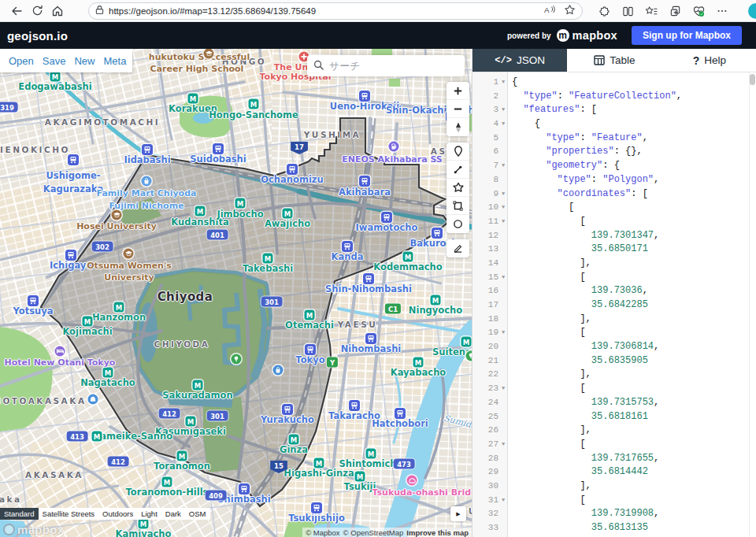 This screenshot has width=756, height=537. Describe the element at coordinates (614, 361) in the screenshot. I see `code-line: 21 35.6835905` at that location.